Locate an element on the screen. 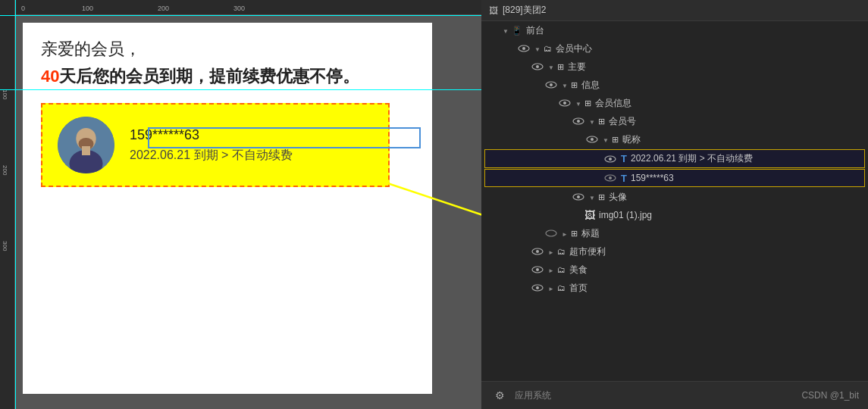  expiry-text-line: 40天后您的会员到期，提前续费优惠不停。 is located at coordinates (227, 76).